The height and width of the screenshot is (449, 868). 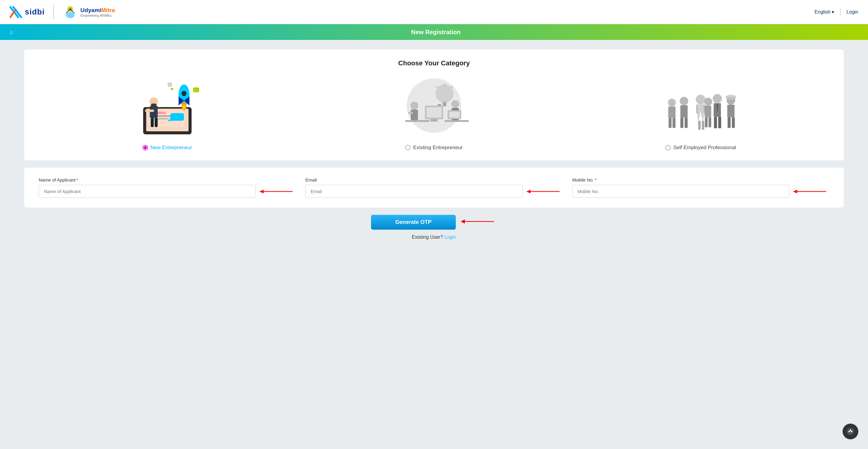 What do you see at coordinates (434, 180) in the screenshot?
I see `email-label: Email` at bounding box center [434, 180].